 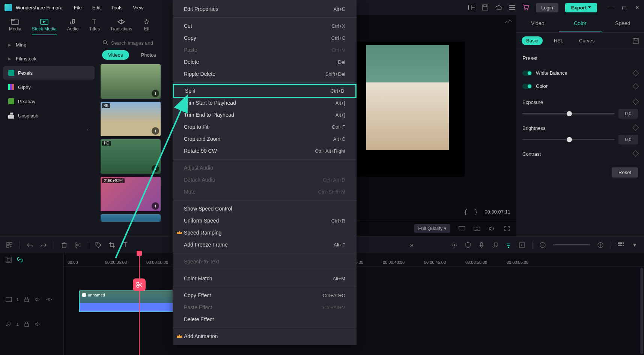 I want to click on menu-view: View, so click(x=138, y=8).